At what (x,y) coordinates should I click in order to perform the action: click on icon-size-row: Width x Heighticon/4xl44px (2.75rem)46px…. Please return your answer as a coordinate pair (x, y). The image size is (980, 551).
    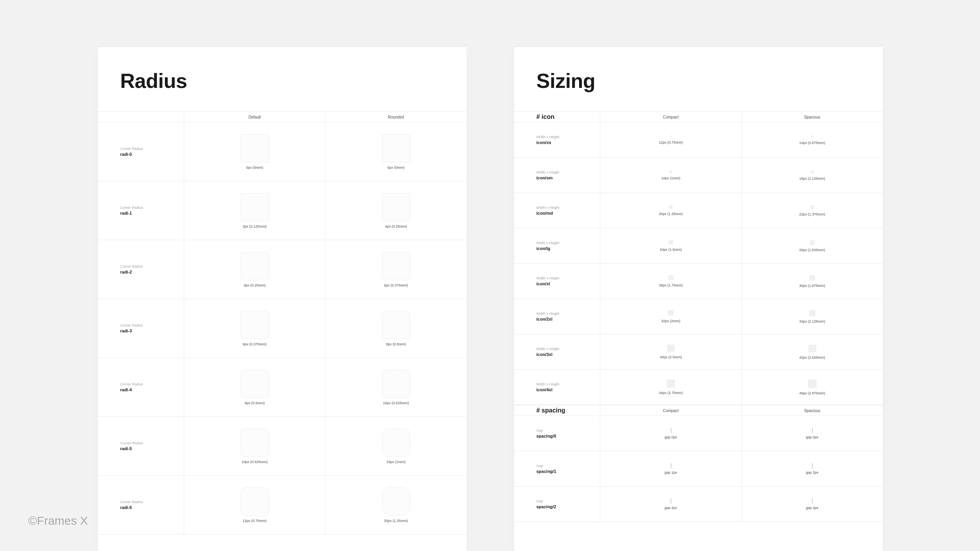
    Looking at the image, I should click on (698, 387).